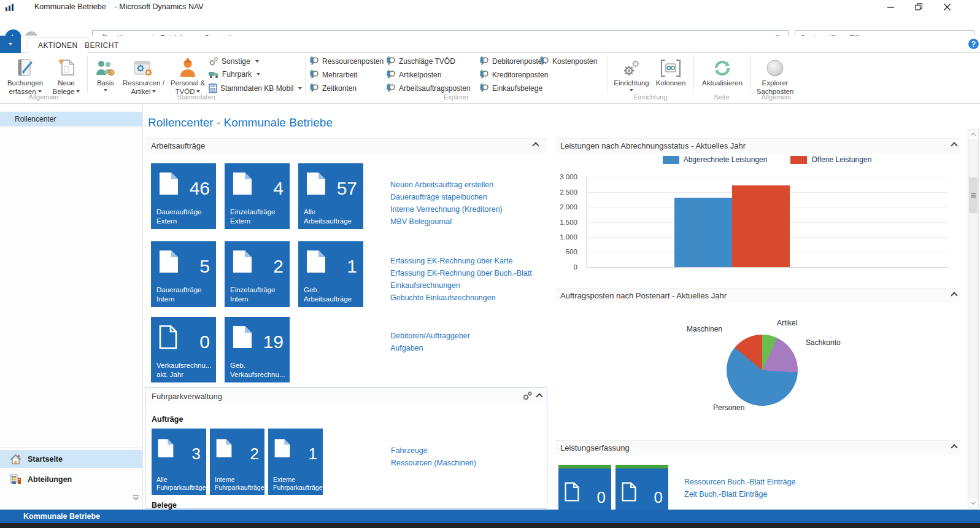 The image size is (980, 528). What do you see at coordinates (629, 492) in the screenshot?
I see `document-outline-icon` at bounding box center [629, 492].